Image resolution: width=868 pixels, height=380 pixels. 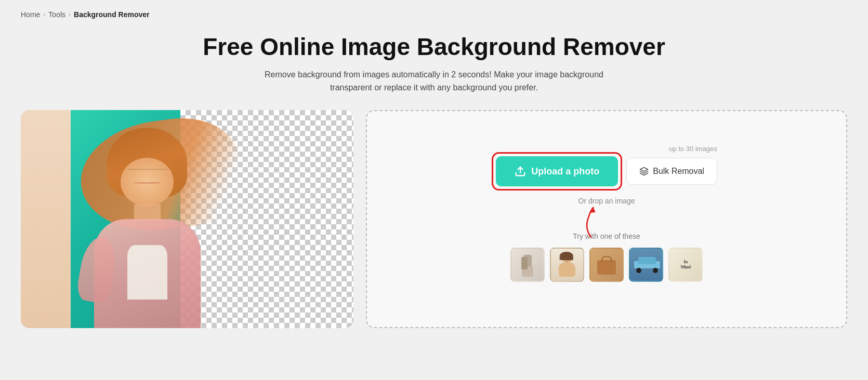 What do you see at coordinates (607, 236) in the screenshot?
I see `try-label: Try with one of these` at bounding box center [607, 236].